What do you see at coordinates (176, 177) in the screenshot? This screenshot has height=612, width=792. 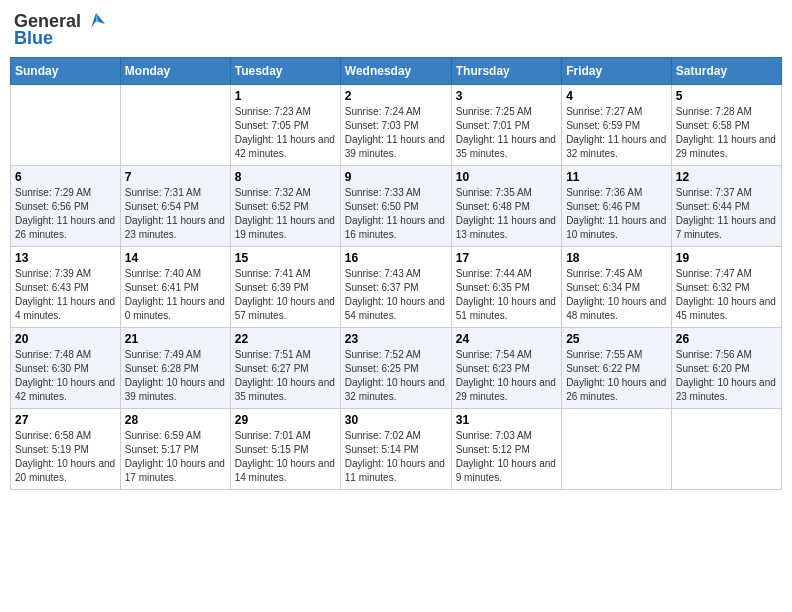 I see `day-number: 7` at bounding box center [176, 177].